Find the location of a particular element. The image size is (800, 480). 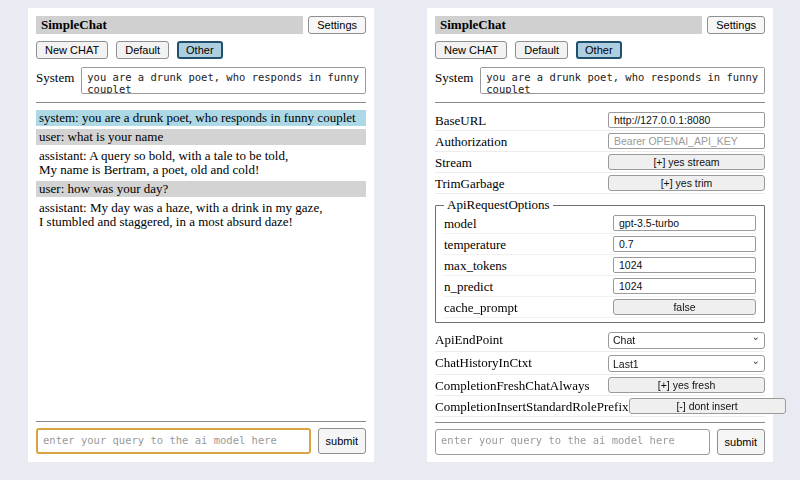

chat-message-assistant: assistant: A query so bold, with a tale … is located at coordinates (201, 163).